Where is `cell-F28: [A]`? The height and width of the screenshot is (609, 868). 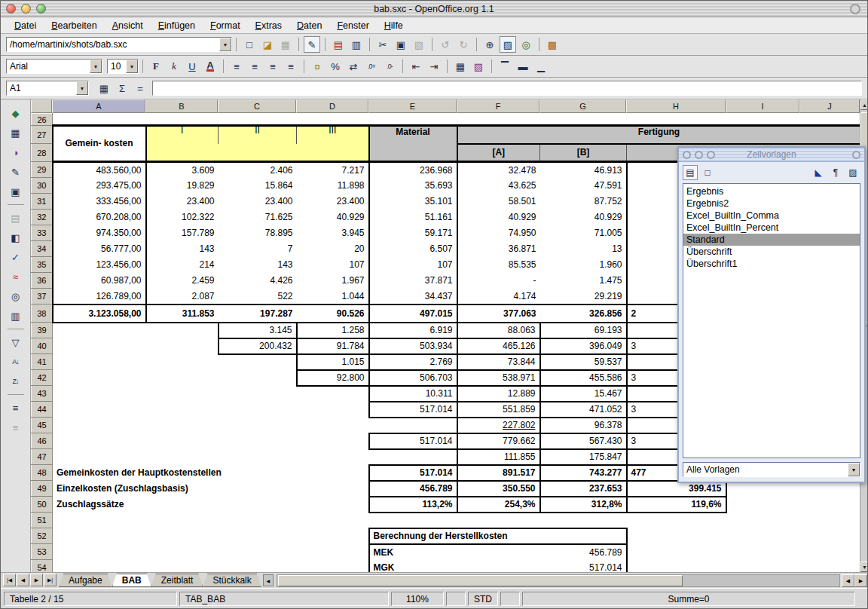 cell-F28: [A] is located at coordinates (499, 153).